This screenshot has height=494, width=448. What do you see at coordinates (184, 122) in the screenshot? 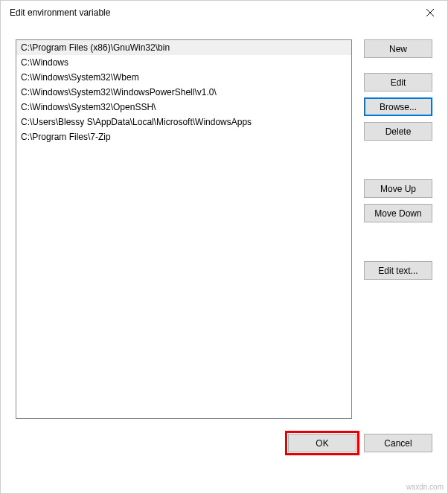
I see `list-item: C:\Users\Blessy S\AppData\Local\Microsof…` at bounding box center [184, 122].